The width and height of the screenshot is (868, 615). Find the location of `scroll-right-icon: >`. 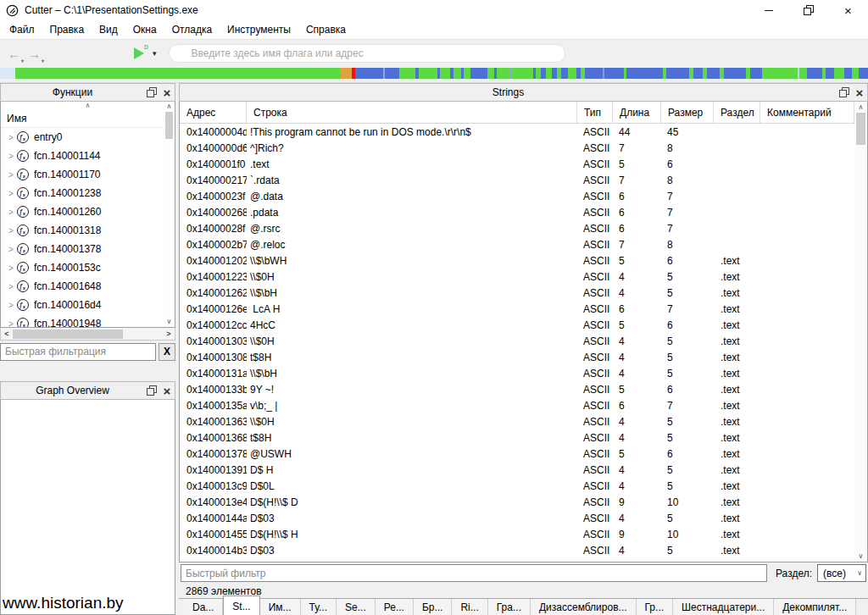

scroll-right-icon: > is located at coordinates (169, 334).